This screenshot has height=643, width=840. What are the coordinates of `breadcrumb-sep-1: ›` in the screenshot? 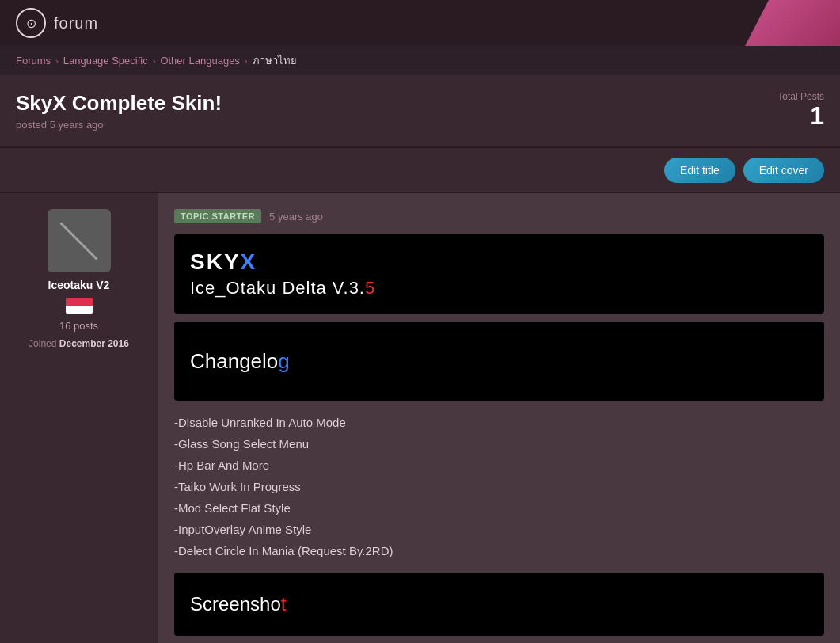 It's located at (57, 61).